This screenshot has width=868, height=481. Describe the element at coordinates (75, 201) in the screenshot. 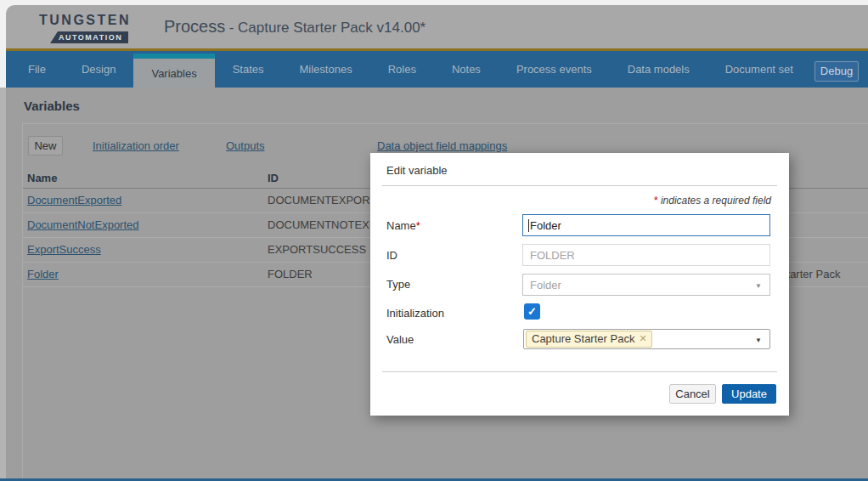

I see `variable-link: DocumentExported` at that location.